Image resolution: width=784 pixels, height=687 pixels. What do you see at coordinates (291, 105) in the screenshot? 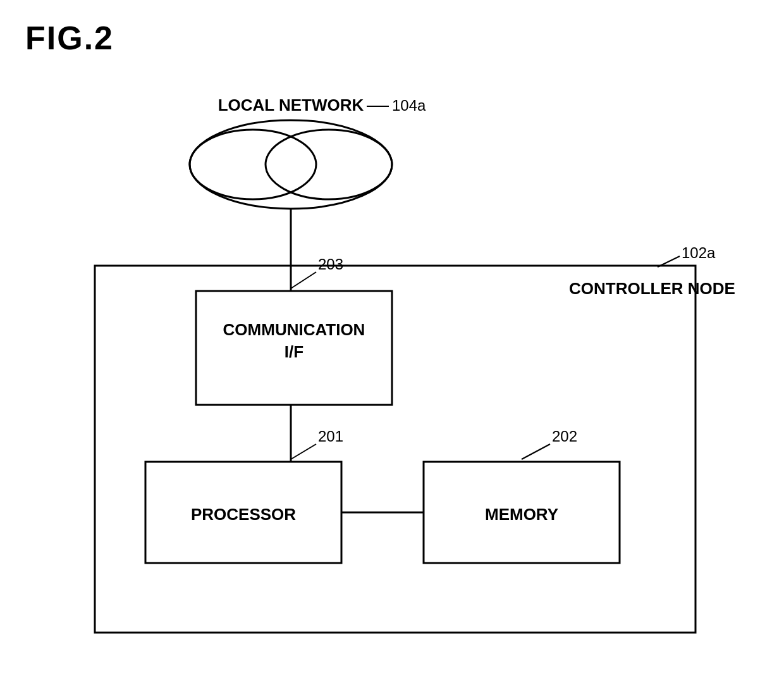
I see `network-label: LOCAL NETWORK` at bounding box center [291, 105].